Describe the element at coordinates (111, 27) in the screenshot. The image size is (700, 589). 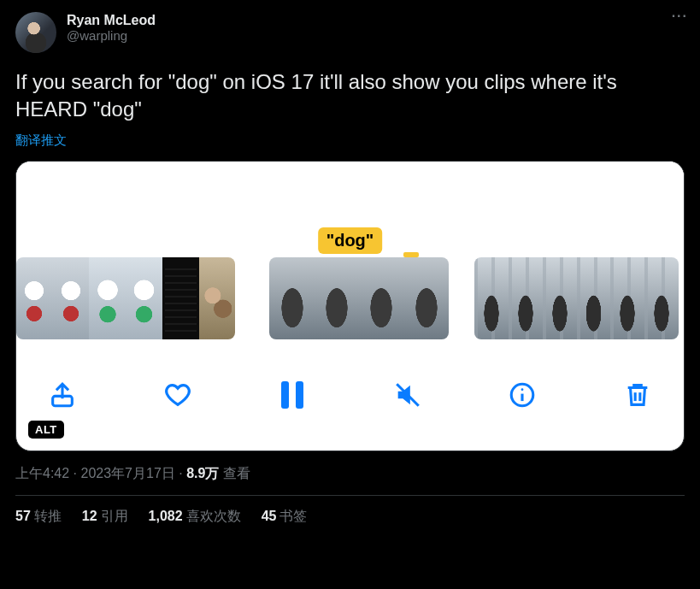
I see `author-block: Ryan McLeod @warpling` at that location.